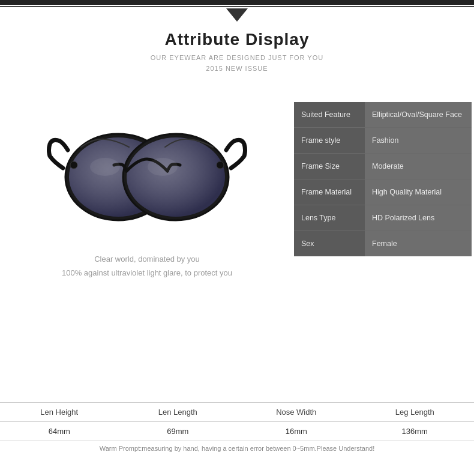 This screenshot has width=474, height=476. Describe the element at coordinates (329, 140) in the screenshot. I see `attr-label: Frame style` at that location.